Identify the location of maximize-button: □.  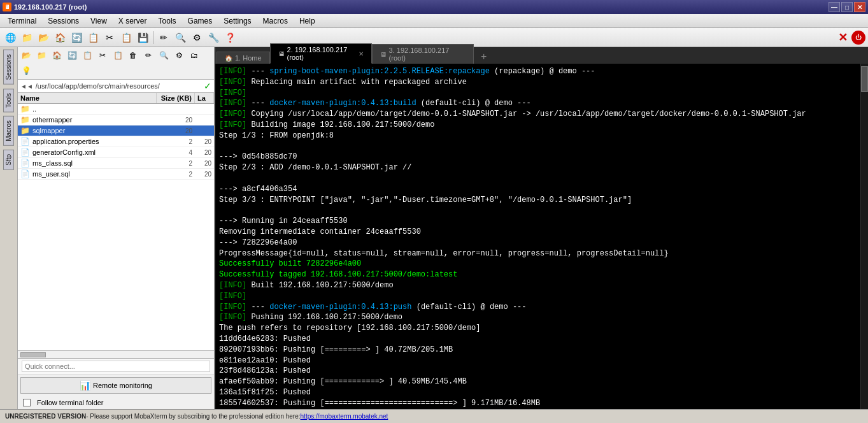
(847, 7).